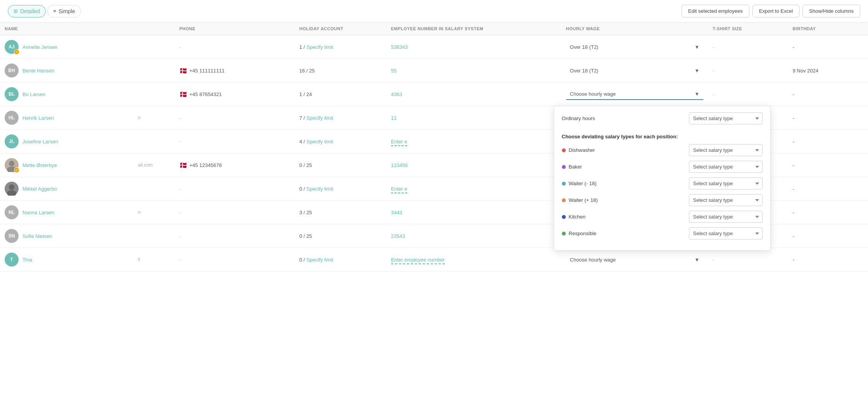  What do you see at coordinates (316, 260) in the screenshot?
I see `holiday-value: 0 / Specify limit` at bounding box center [316, 260].